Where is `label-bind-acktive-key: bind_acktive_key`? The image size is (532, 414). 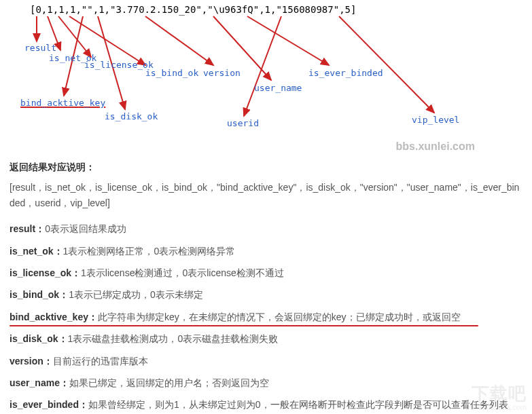 label-bind-acktive-key: bind_acktive_key is located at coordinates (63, 103).